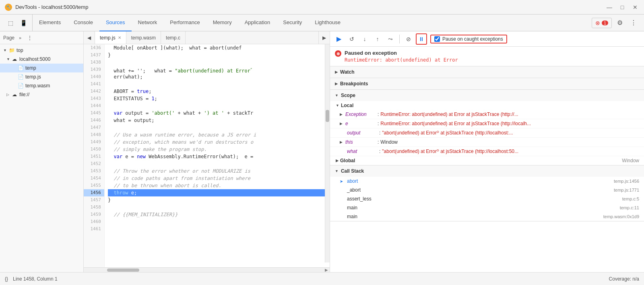 The image size is (644, 285). What do you see at coordinates (35, 59) in the screenshot?
I see `tree-label-localhost: localhost:5000` at bounding box center [35, 59].